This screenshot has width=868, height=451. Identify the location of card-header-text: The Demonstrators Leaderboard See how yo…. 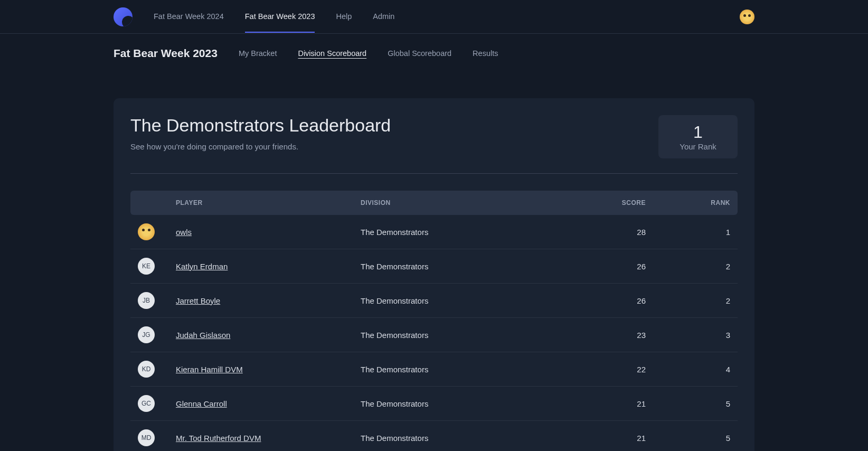
(261, 133).